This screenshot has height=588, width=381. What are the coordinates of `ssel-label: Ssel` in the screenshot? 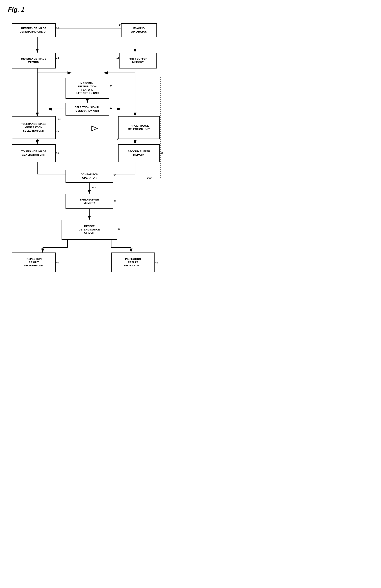 It's located at (59, 118).